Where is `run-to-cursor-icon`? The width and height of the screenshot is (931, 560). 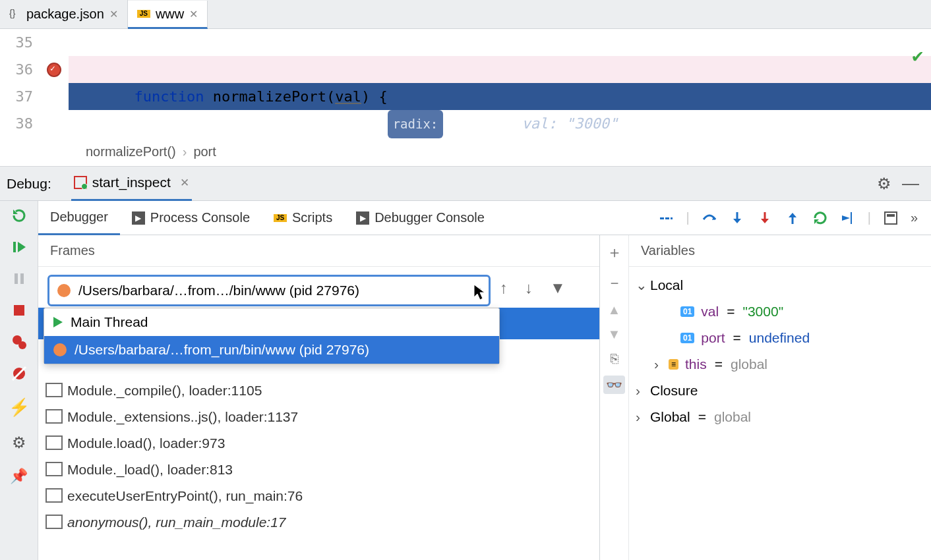
run-to-cursor-icon is located at coordinates (848, 218).